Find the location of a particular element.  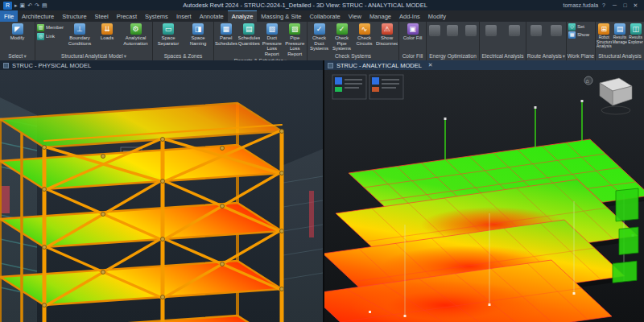

panel-label-structural-analysis: Structural Analysis is located at coordinates (620, 56).